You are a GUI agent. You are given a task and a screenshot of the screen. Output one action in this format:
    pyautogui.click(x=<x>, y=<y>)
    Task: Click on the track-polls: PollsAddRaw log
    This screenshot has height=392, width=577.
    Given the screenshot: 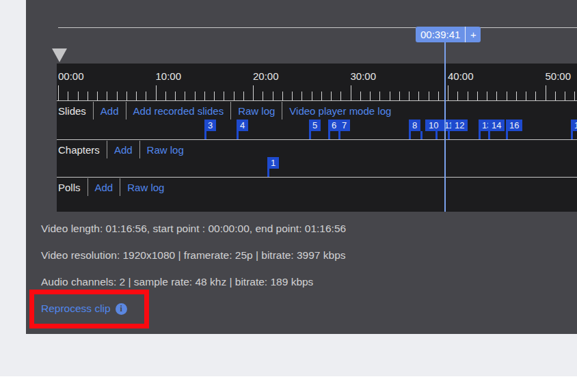 What is the action you would take?
    pyautogui.click(x=317, y=195)
    